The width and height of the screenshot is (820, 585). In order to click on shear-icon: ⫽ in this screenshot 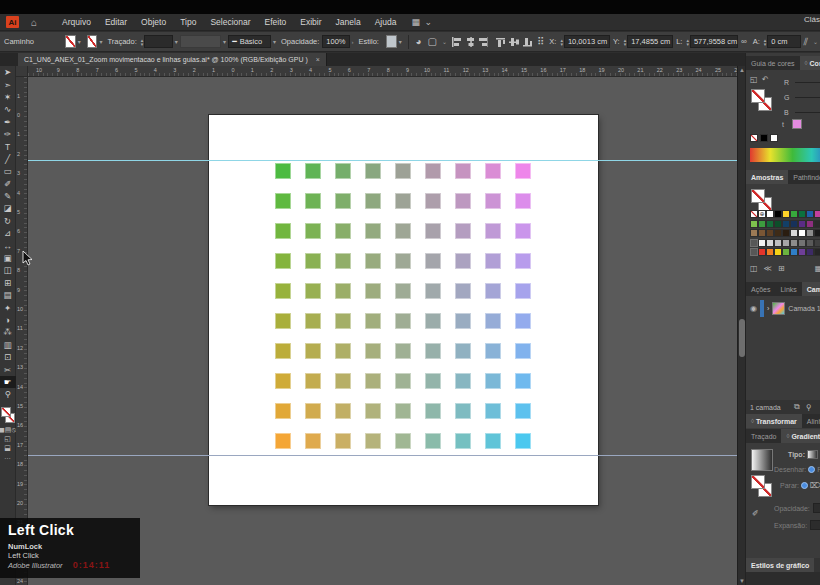, I will do `click(806, 42)`.